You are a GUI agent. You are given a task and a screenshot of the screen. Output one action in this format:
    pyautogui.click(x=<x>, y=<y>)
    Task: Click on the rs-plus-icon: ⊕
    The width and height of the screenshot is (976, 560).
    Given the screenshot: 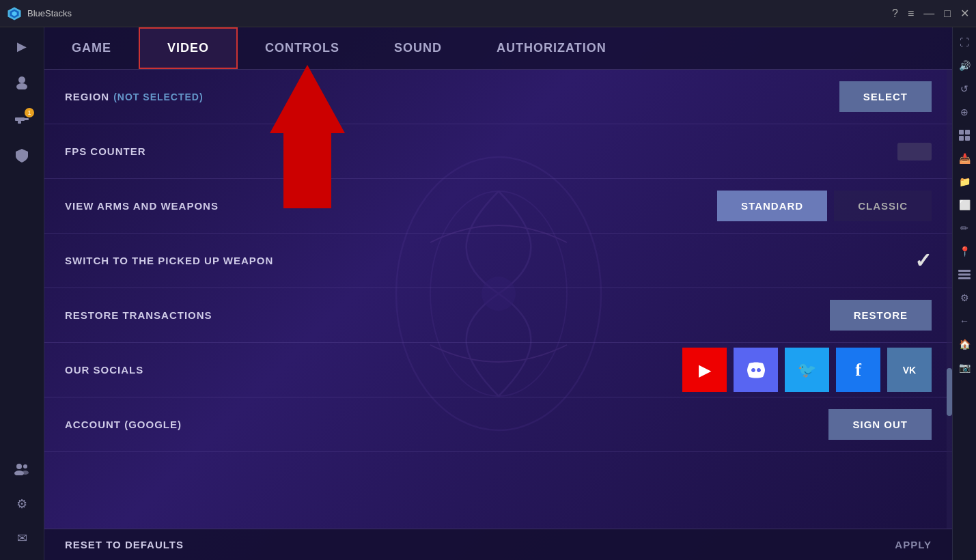 What is the action you would take?
    pyautogui.click(x=964, y=112)
    